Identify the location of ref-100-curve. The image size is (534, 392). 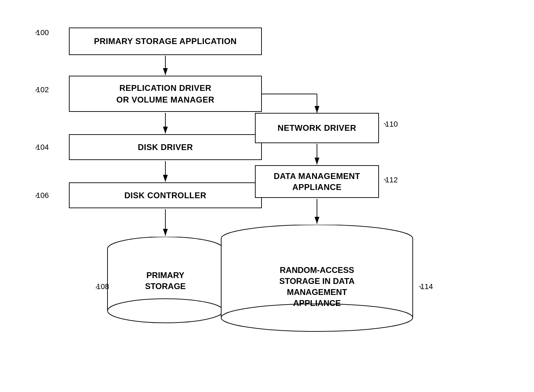
(37, 33).